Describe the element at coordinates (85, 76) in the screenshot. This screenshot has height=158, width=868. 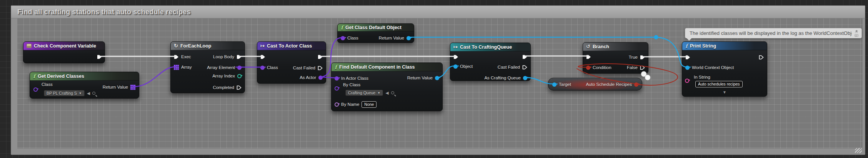
I see `node-header: f Get Derived Classes` at that location.